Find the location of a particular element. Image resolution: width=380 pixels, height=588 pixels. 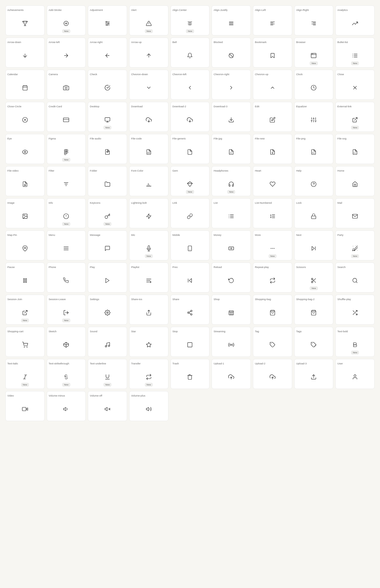

tags-icon is located at coordinates (314, 345).